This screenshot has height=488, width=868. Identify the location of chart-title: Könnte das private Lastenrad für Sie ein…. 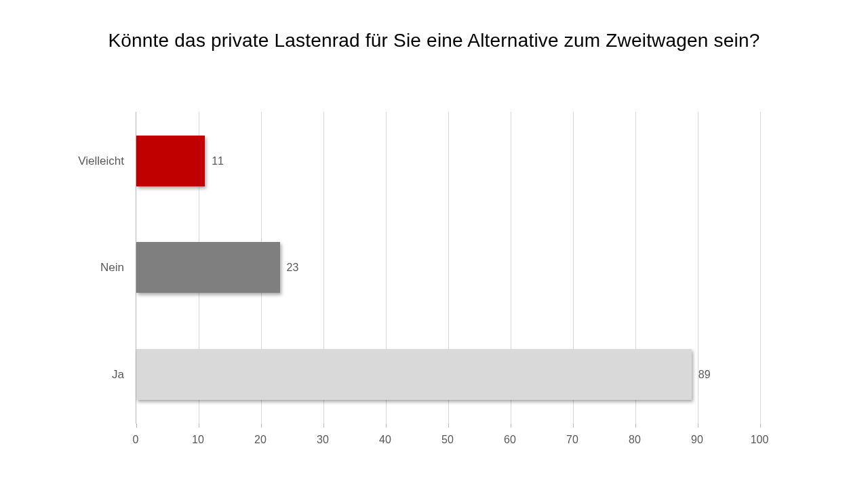
(434, 41).